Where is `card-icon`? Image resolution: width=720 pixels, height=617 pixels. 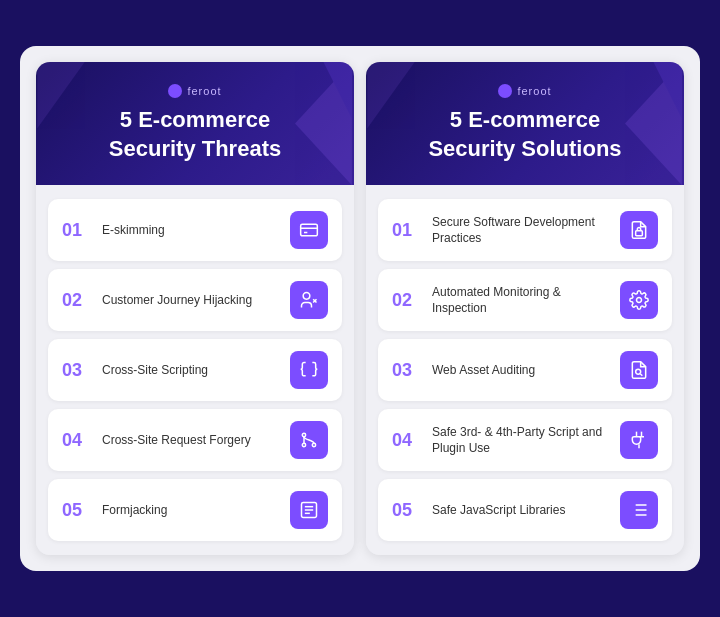 card-icon is located at coordinates (309, 230).